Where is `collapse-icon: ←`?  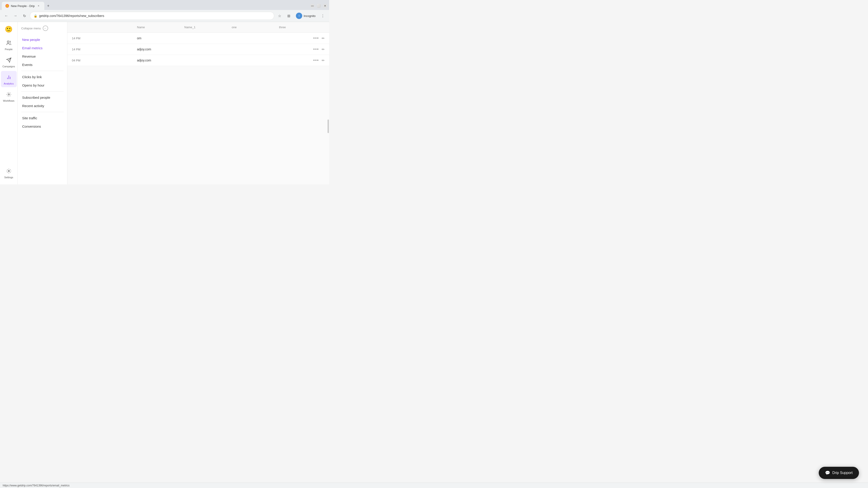
collapse-icon: ← is located at coordinates (45, 28).